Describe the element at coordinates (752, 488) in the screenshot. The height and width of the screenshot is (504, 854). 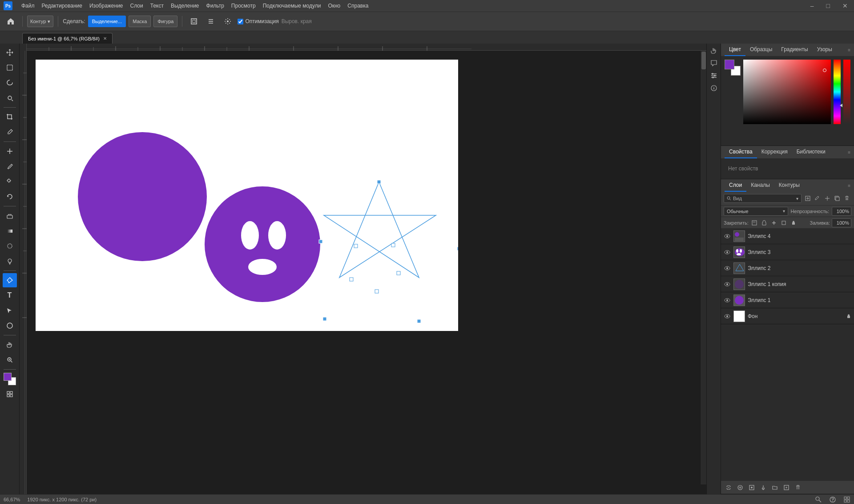
I see `layer-mask-btn` at that location.